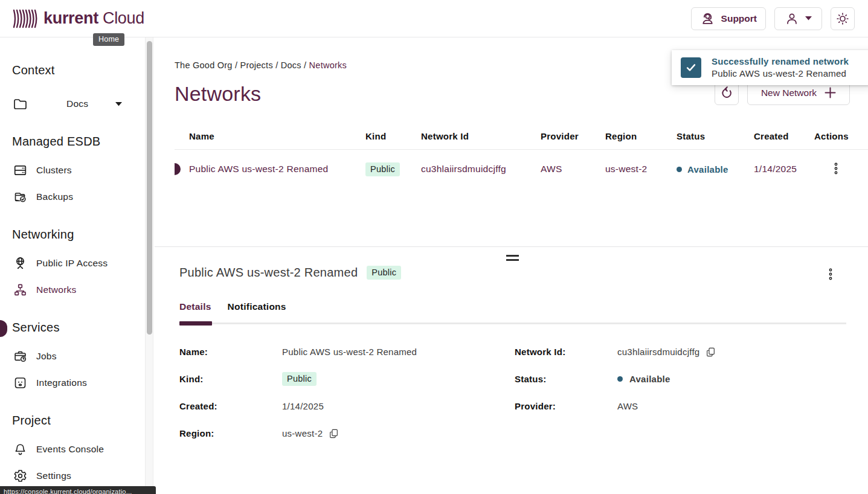  Describe the element at coordinates (573, 169) in the screenshot. I see `cell-provider: AWS` at that location.